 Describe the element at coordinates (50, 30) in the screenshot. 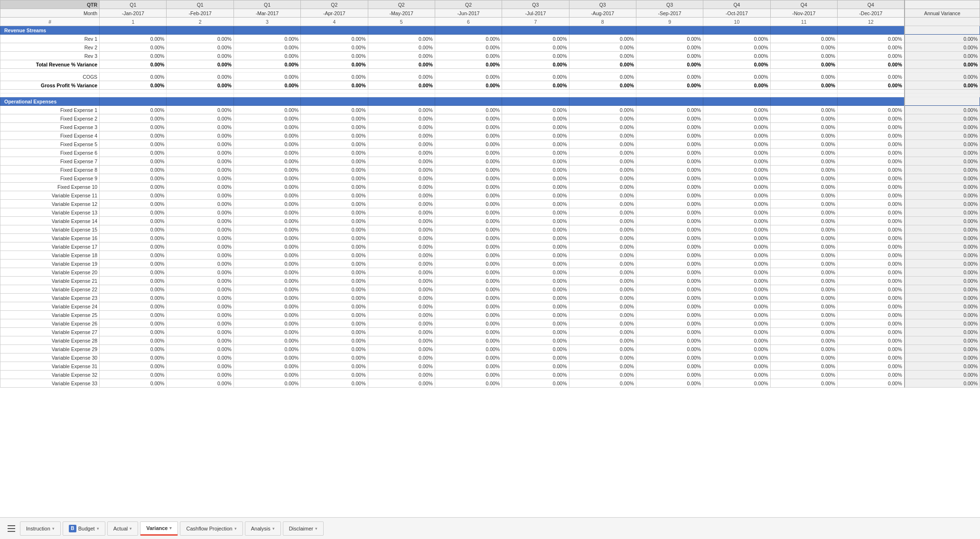

I see `revenue-streams-label: Revenue Streams` at that location.